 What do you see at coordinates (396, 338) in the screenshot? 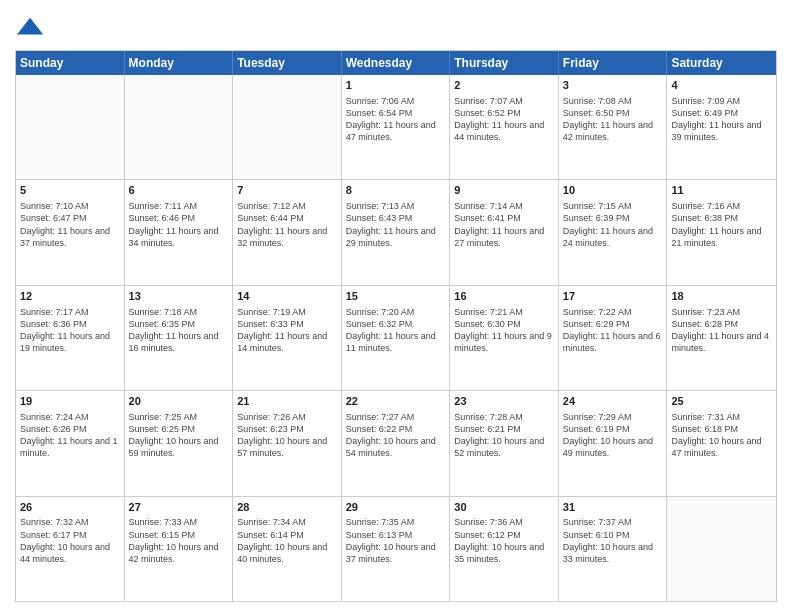
I see `day-cell-15: 15Sunrise: 7:20 AM Sunset: 6:32 PM Dayli…` at bounding box center [396, 338].